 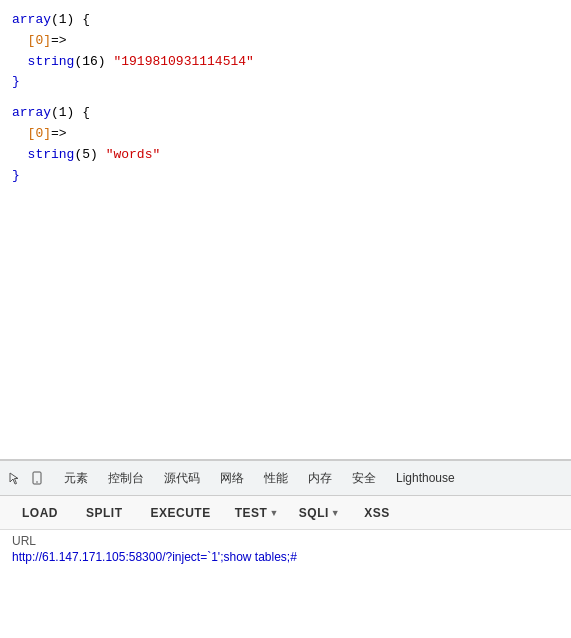 I want to click on xss-button: XSS, so click(x=377, y=513).